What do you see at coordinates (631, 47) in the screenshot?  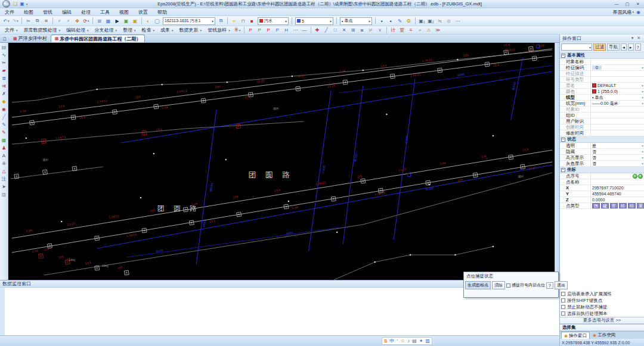 I see `next-button: ▸` at bounding box center [631, 47].